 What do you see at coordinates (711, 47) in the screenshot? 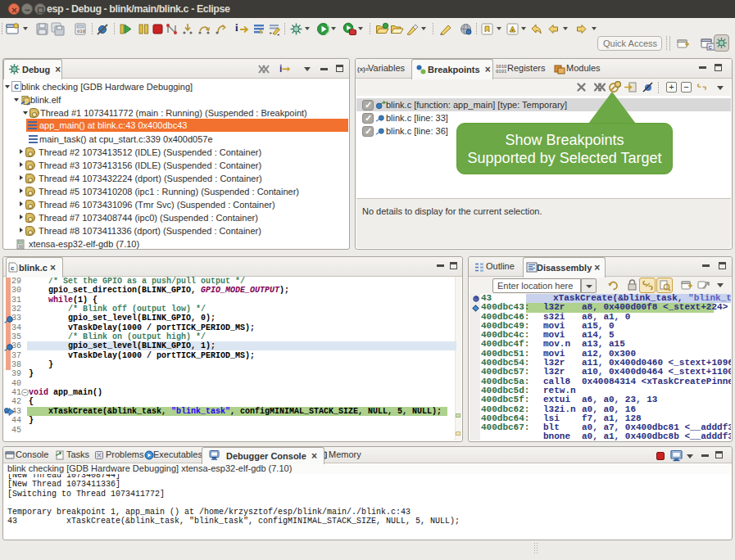
I see `svg-text: C` at bounding box center [711, 47].